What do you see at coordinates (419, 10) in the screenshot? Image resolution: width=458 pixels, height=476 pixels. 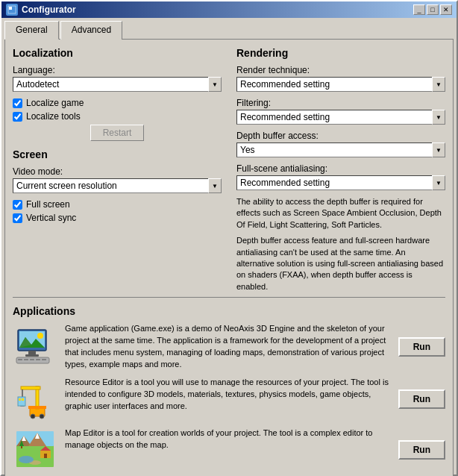 I see `minimize-button: _` at bounding box center [419, 10].